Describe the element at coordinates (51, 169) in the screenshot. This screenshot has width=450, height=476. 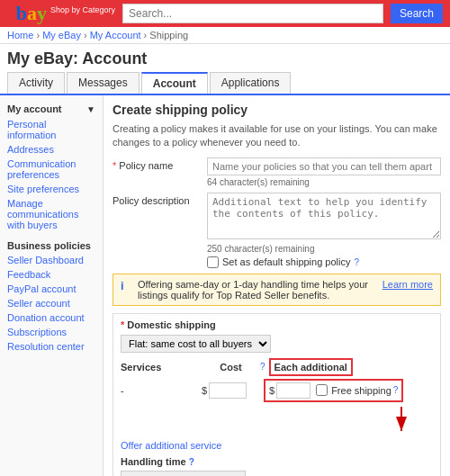
I see `sidebar-item-communication: Communication preferences` at that location.